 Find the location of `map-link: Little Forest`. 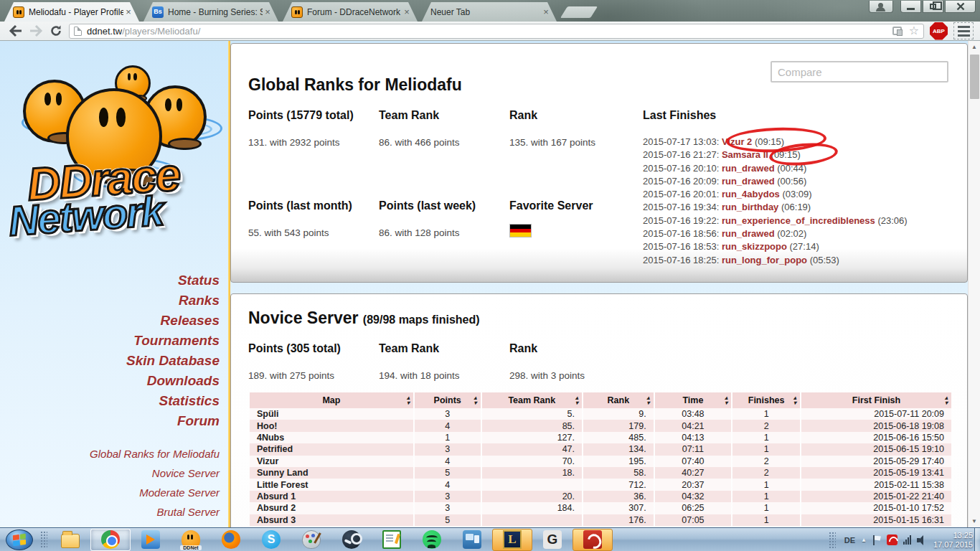

map-link: Little Forest is located at coordinates (331, 484).